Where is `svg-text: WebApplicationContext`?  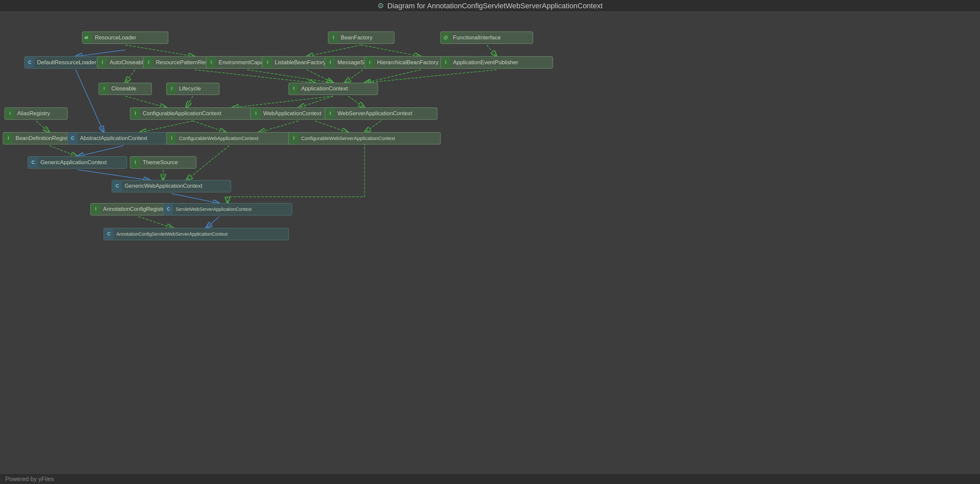
svg-text: WebApplicationContext is located at coordinates (292, 113).